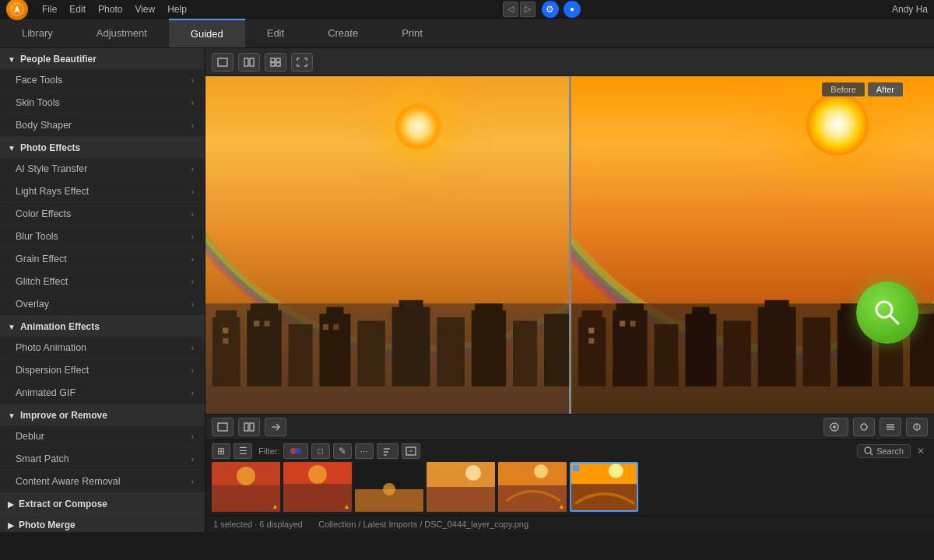  What do you see at coordinates (223, 62) in the screenshot?
I see `view-single-btn` at bounding box center [223, 62].